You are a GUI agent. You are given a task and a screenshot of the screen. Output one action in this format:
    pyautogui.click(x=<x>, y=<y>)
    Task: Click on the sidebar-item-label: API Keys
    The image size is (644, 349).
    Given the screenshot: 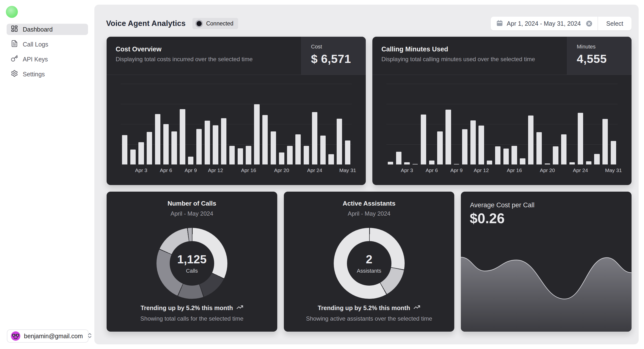 What is the action you would take?
    pyautogui.click(x=36, y=59)
    